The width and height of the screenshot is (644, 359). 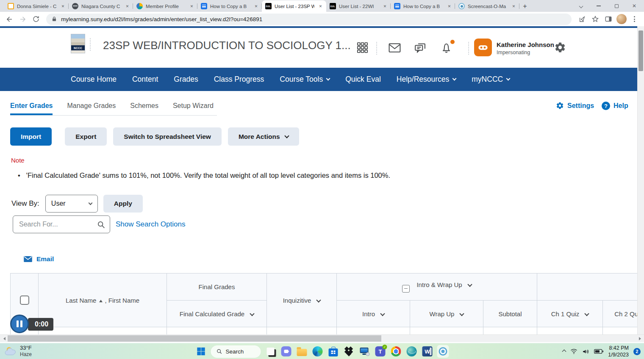 What do you see at coordinates (186, 80) in the screenshot?
I see `nav-grades: Grades` at bounding box center [186, 80].